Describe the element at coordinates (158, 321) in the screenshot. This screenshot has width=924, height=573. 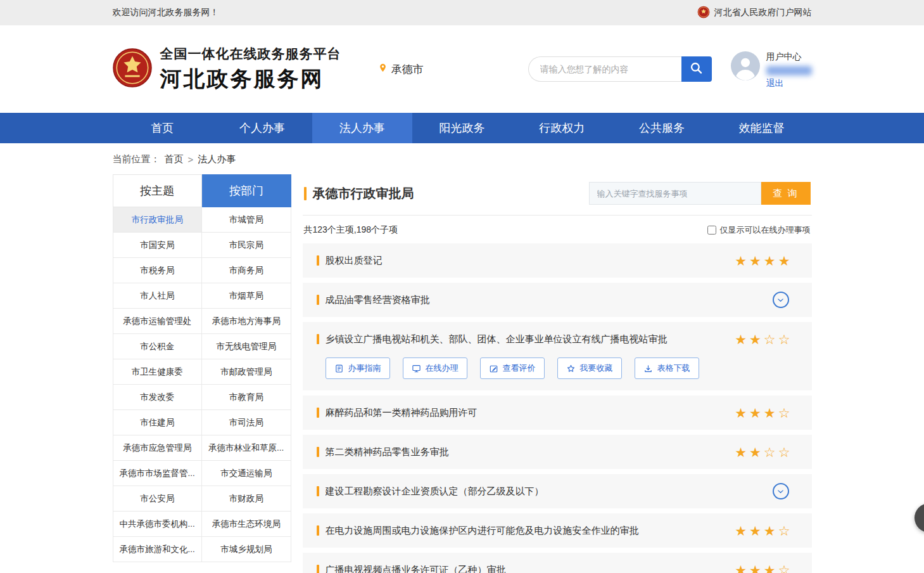
I see `sidebar-department-item: 承德市运输管理处` at that location.